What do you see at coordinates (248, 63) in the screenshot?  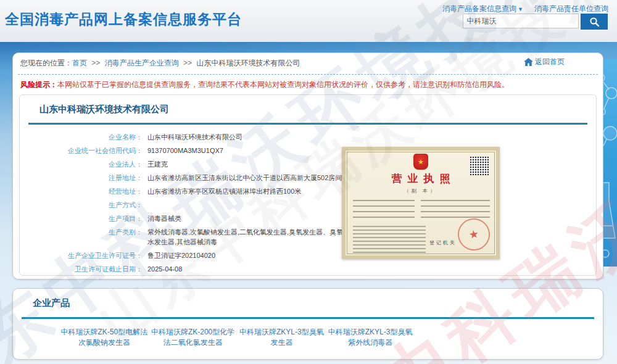 I see `breadcrumb-current: 山东中科瑞沃环境技术有限公司` at bounding box center [248, 63].